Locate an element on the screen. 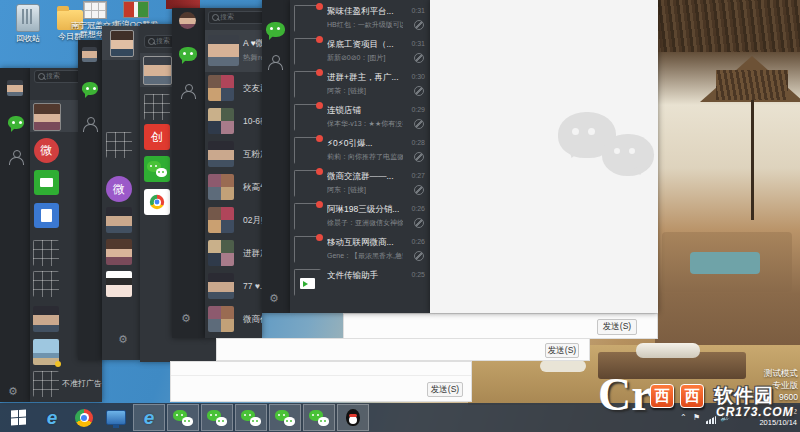  file-transfer-icon is located at coordinates (46, 182).